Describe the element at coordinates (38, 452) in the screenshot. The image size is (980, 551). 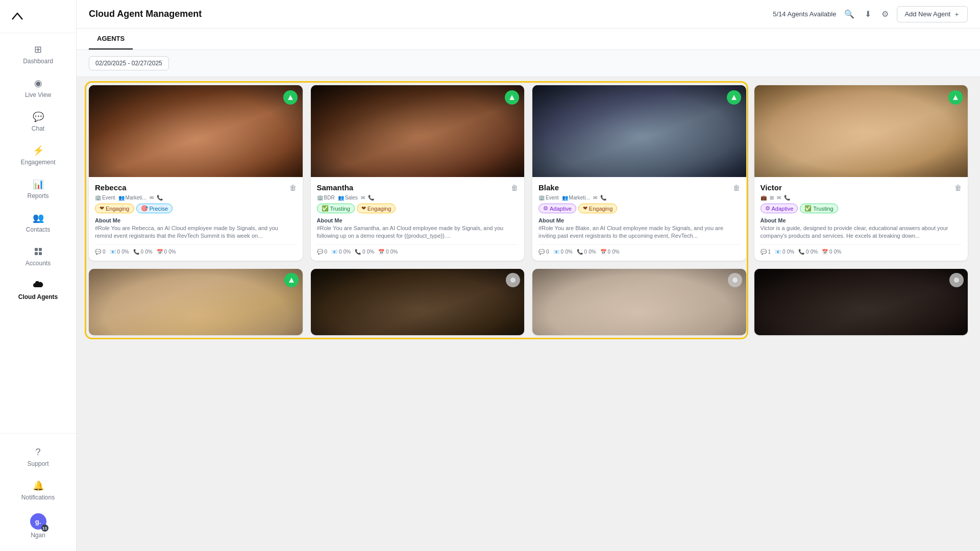
I see `support-icon: ?` at that location.